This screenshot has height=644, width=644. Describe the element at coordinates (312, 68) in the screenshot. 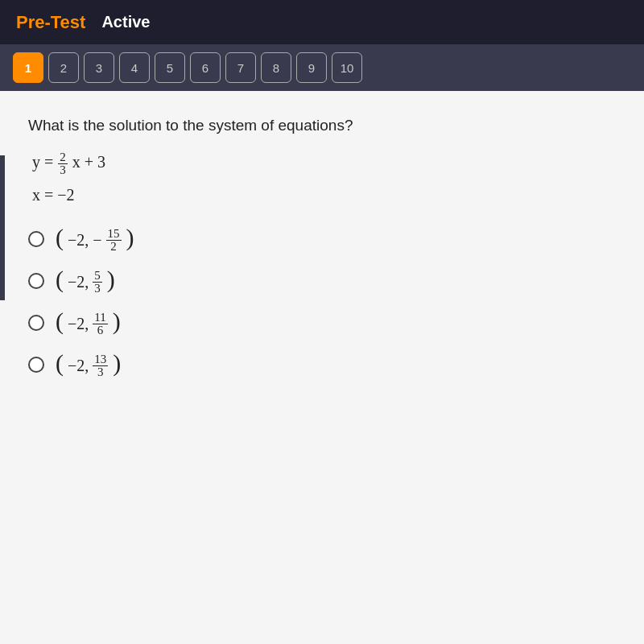

I see `nav-btn-9: 9` at that location.